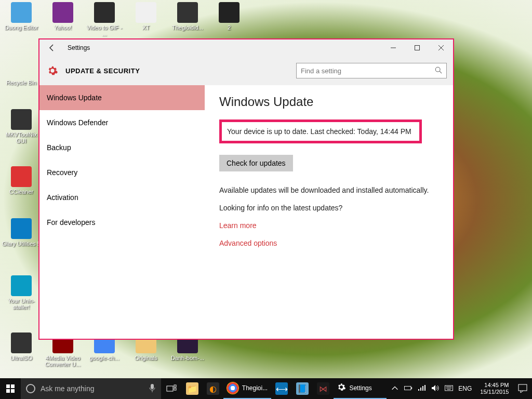  Describe the element at coordinates (422, 389) in the screenshot. I see `tray-network-icon` at that location.